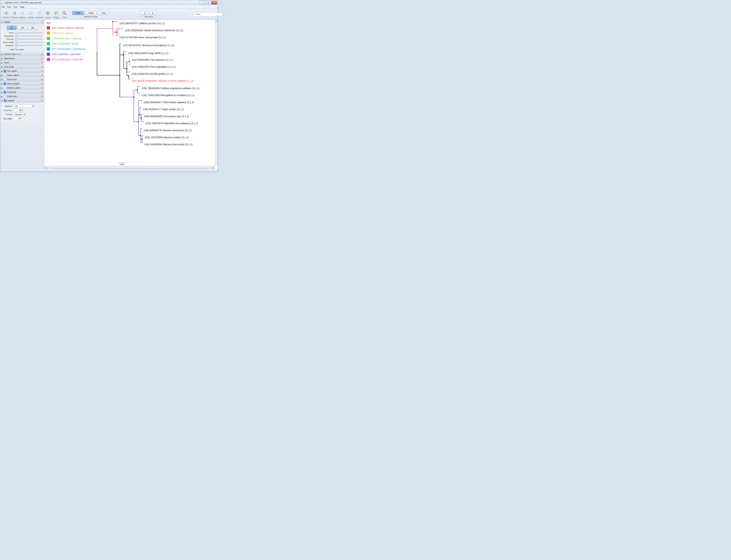  I want to click on rootlength-slider: Root Length:, so click(22, 42).